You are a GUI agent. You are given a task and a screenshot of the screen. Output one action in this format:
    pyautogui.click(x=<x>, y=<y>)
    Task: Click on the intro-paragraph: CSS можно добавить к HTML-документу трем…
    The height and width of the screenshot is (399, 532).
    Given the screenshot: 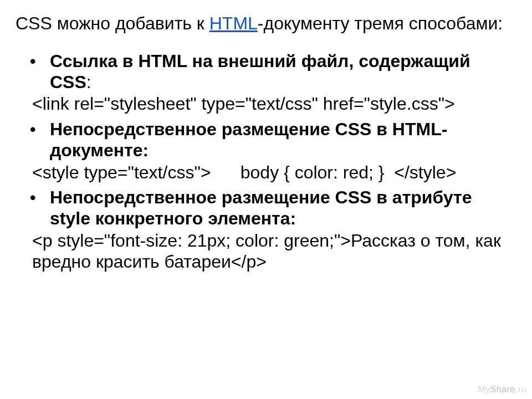 What is the action you would take?
    pyautogui.click(x=266, y=24)
    